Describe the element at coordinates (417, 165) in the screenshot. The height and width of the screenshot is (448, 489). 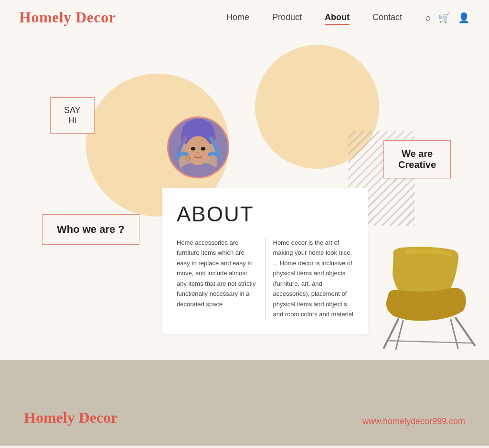
I see `creative-line2: Creative` at that location.